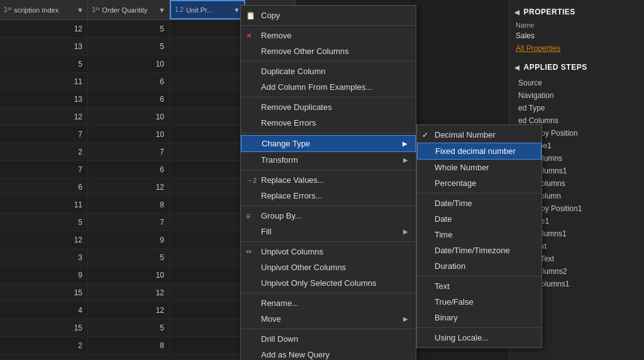 The image size is (644, 360). Describe the element at coordinates (577, 95) in the screenshot. I see `step-item: Navigation` at that location.